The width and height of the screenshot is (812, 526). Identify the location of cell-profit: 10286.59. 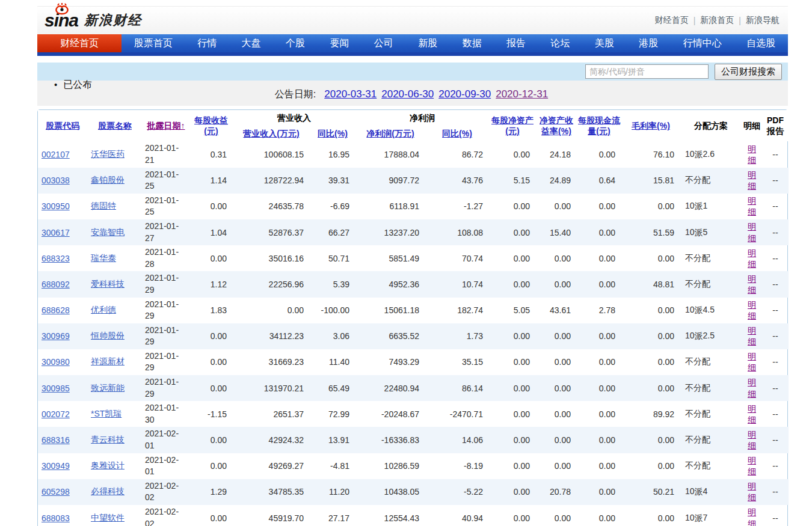
(390, 466).